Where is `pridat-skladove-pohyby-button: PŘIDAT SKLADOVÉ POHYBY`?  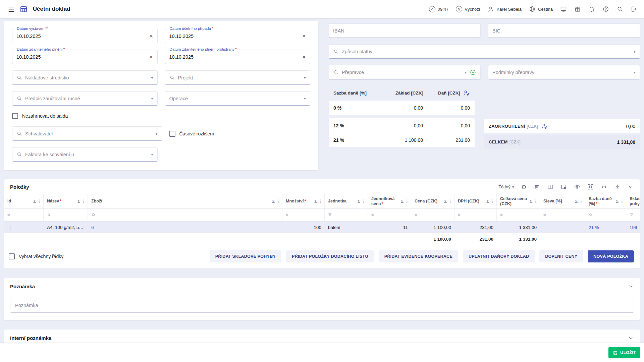
pridat-skladove-pohyby-button: PŘIDAT SKLADOVÉ POHYBY is located at coordinates (246, 256).